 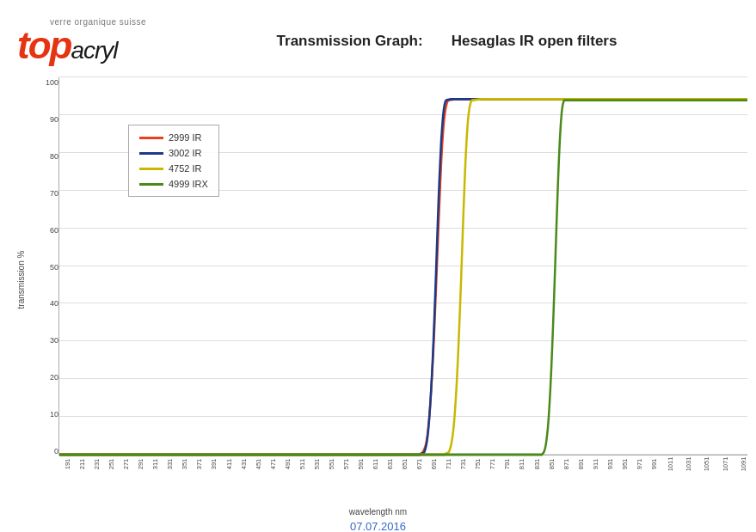 What do you see at coordinates (671, 464) in the screenshot?
I see `x-tick-1011: 1011` at bounding box center [671, 464].